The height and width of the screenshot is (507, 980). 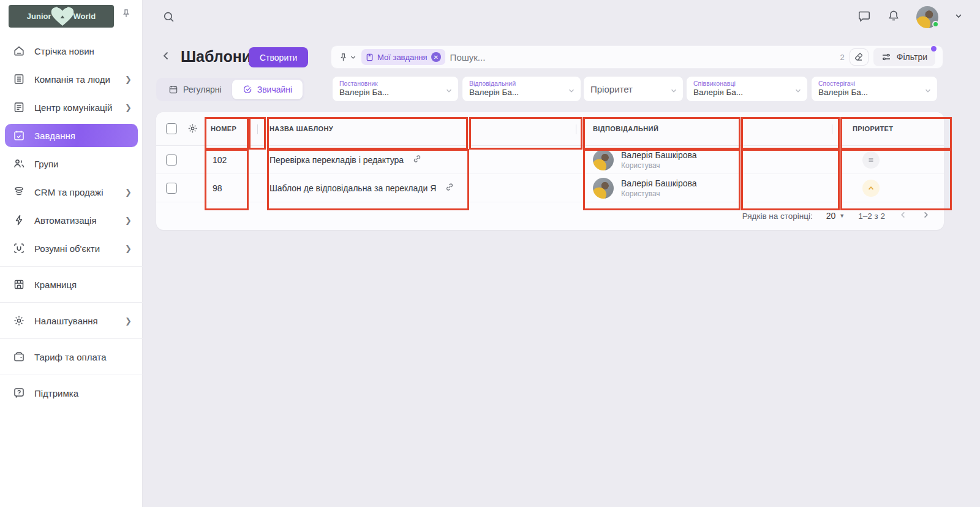 I want to click on sidebar-item-tasks: Завдання, so click(x=71, y=135).